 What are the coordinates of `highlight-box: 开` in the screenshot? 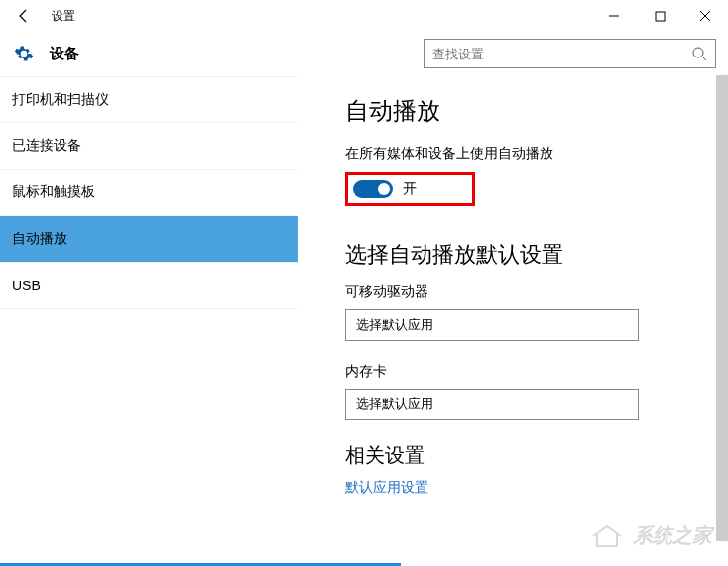 It's located at (411, 189).